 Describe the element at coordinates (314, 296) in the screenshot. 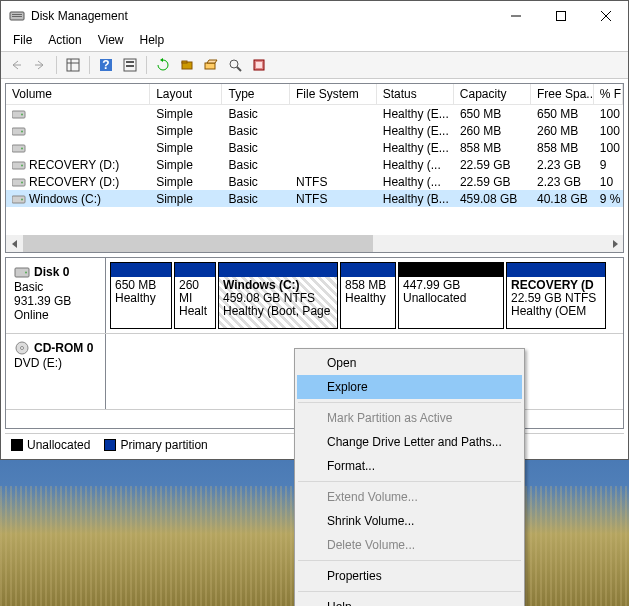

I see `disk-row: Disk 0Basic931.39 GBOnline650 MBHealthy2…` at that location.